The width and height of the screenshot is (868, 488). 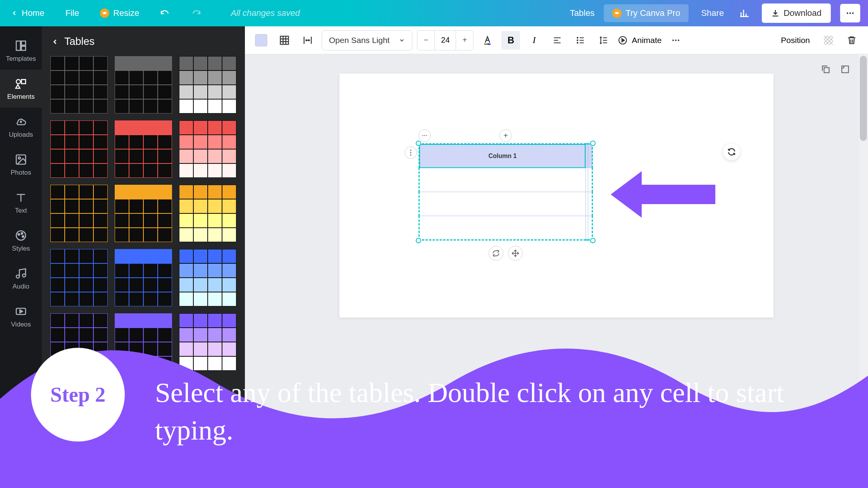 I want to click on scrollbar, so click(x=863, y=271).